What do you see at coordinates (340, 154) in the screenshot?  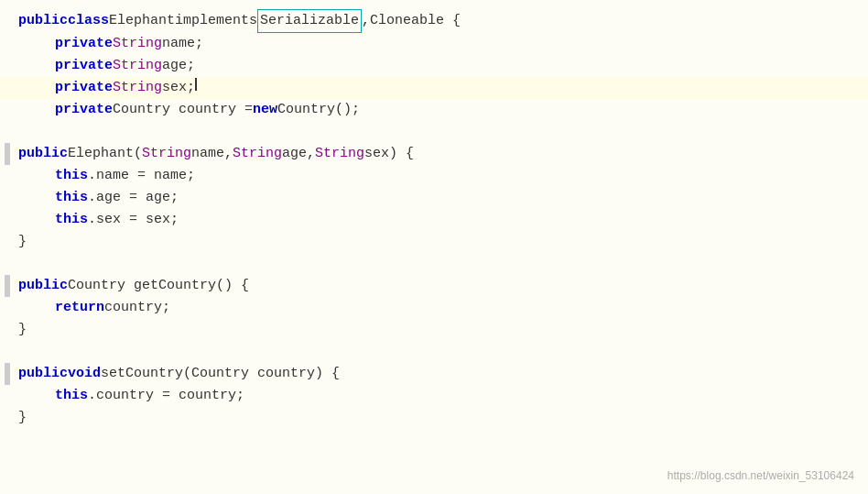 I see `type-string-6: String` at bounding box center [340, 154].